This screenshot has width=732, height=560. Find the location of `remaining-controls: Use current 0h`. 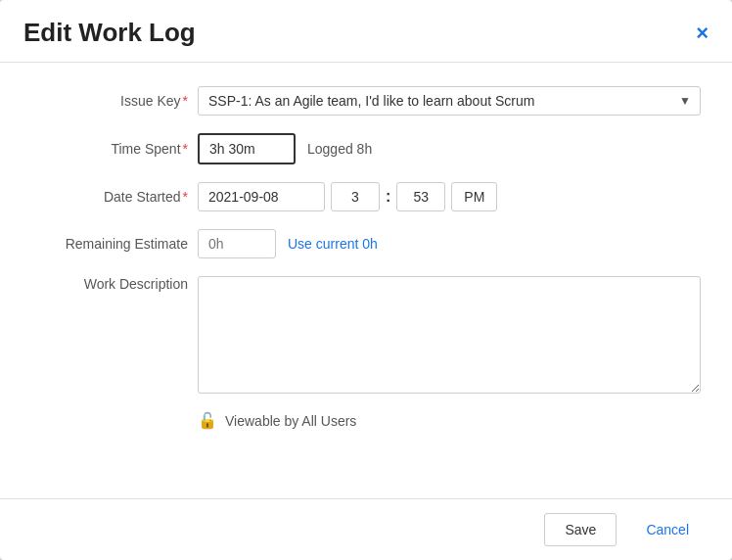

remaining-controls: Use current 0h is located at coordinates (288, 244).